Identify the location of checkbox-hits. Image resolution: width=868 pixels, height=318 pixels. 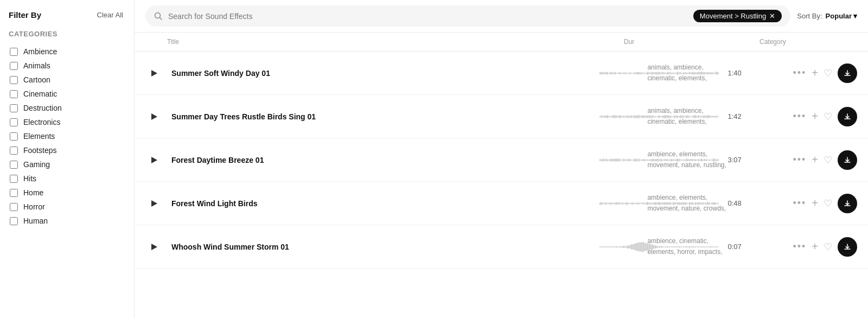
(14, 179).